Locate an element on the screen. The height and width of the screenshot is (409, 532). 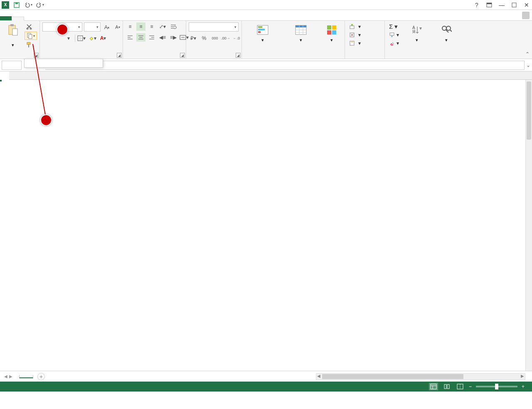
italic-button is located at coordinates (58, 38).